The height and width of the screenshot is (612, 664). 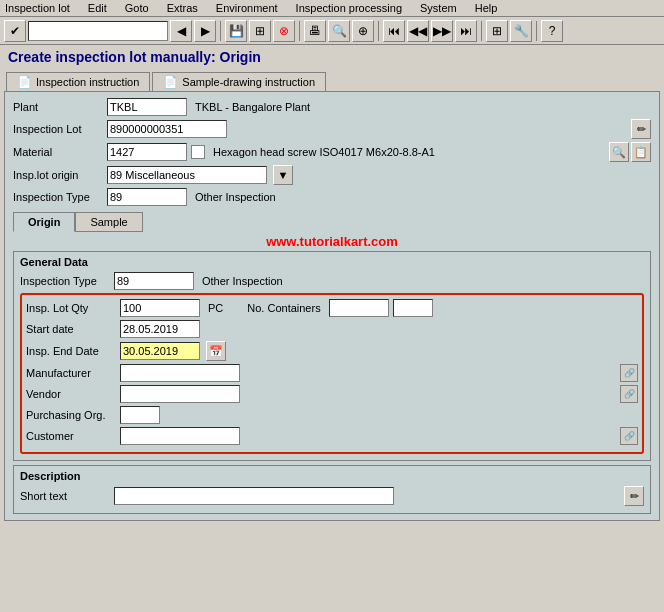 I want to click on material-checkbox, so click(x=198, y=152).